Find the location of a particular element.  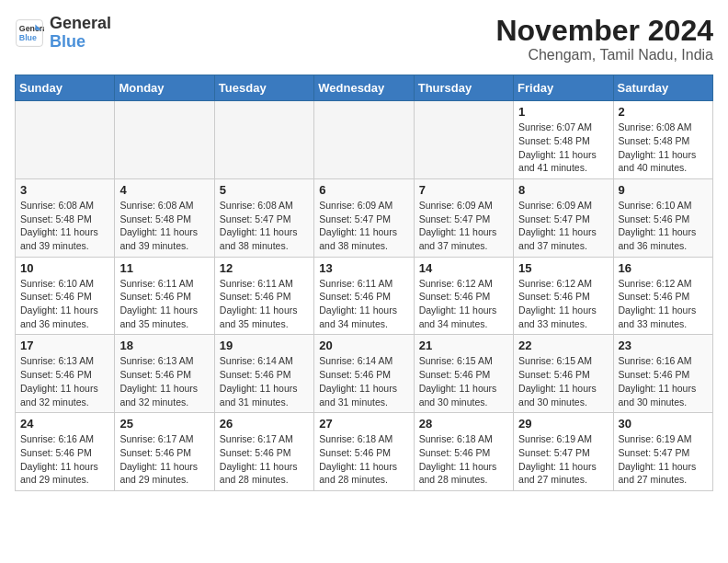

calendar-week-4: 17Sunrise: 6:13 AM Sunset: 5:46 PM Dayli… is located at coordinates (364, 373).